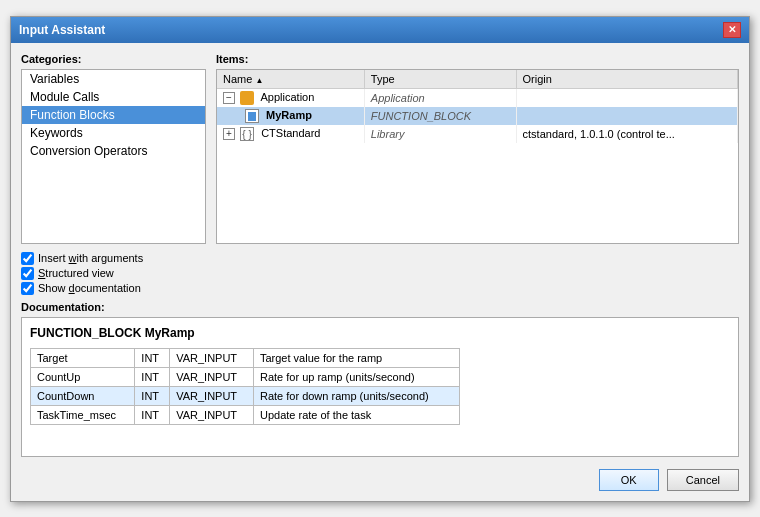 The height and width of the screenshot is (517, 760). What do you see at coordinates (732, 30) in the screenshot?
I see `close-button: ✕` at bounding box center [732, 30].